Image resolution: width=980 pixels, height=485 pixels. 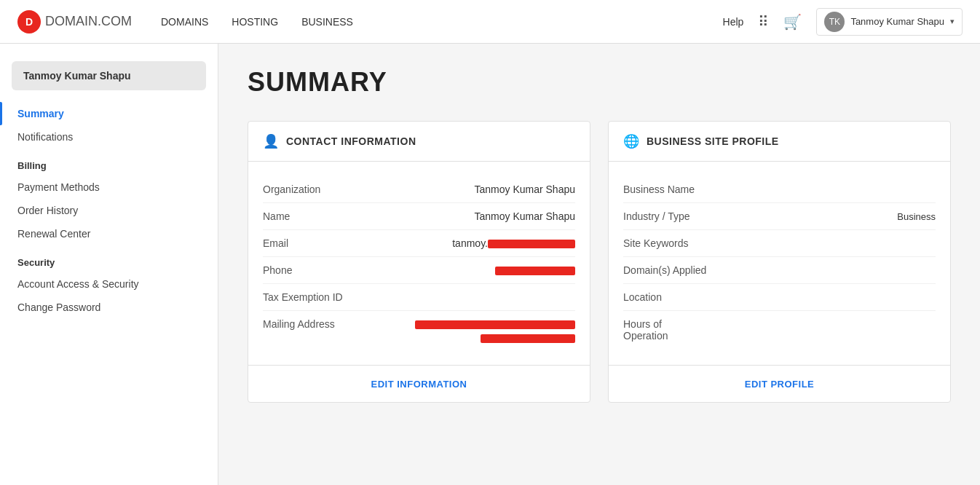 What do you see at coordinates (779, 297) in the screenshot?
I see `biz-location-label: Location` at bounding box center [779, 297].